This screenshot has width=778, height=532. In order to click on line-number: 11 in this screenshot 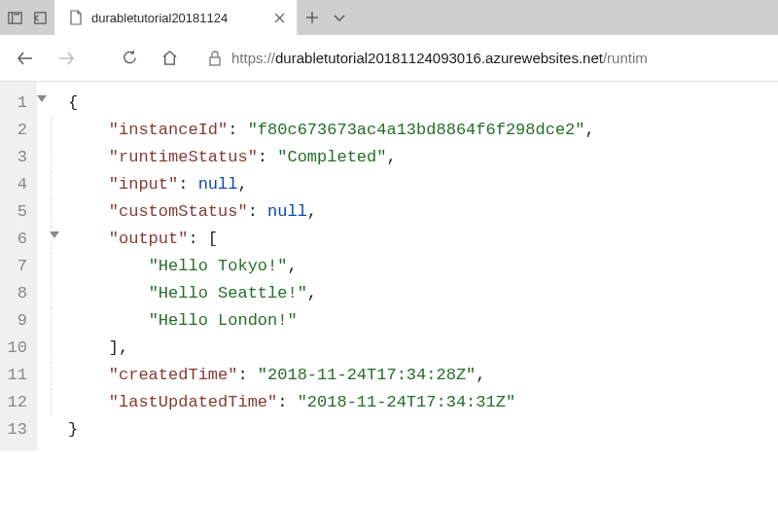, I will do `click(17, 375)`.